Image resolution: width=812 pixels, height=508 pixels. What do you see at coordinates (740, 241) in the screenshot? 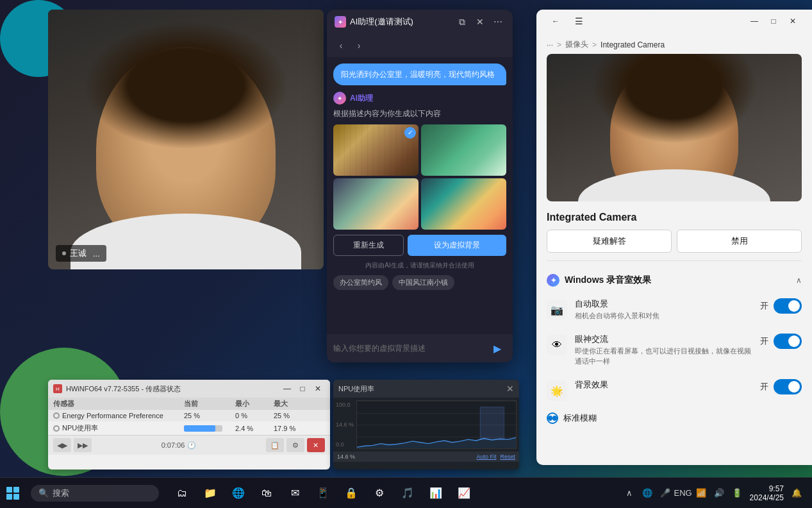
I see `settings-disable-btn: 禁用` at bounding box center [740, 241].